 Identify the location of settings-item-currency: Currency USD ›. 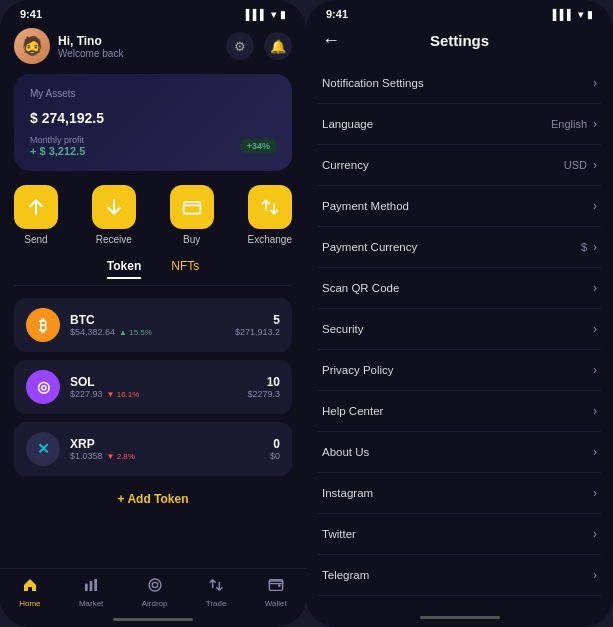
(460, 166).